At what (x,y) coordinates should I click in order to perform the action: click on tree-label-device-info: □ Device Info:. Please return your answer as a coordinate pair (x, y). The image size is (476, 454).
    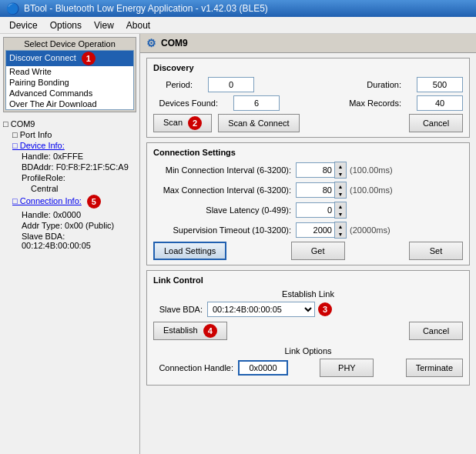
    Looking at the image, I should click on (39, 145).